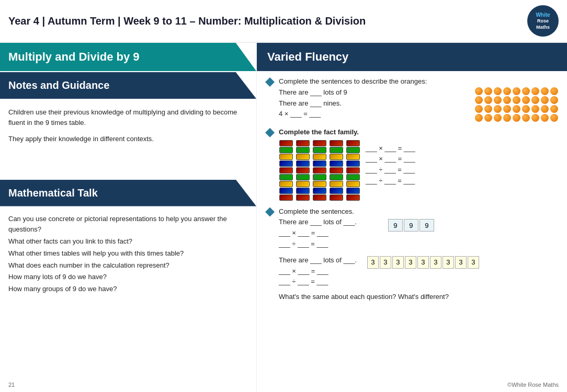 The image size is (567, 392). Describe the element at coordinates (128, 225) in the screenshot. I see `talk-q1: Can you use concrete or pictorial repres…` at that location.